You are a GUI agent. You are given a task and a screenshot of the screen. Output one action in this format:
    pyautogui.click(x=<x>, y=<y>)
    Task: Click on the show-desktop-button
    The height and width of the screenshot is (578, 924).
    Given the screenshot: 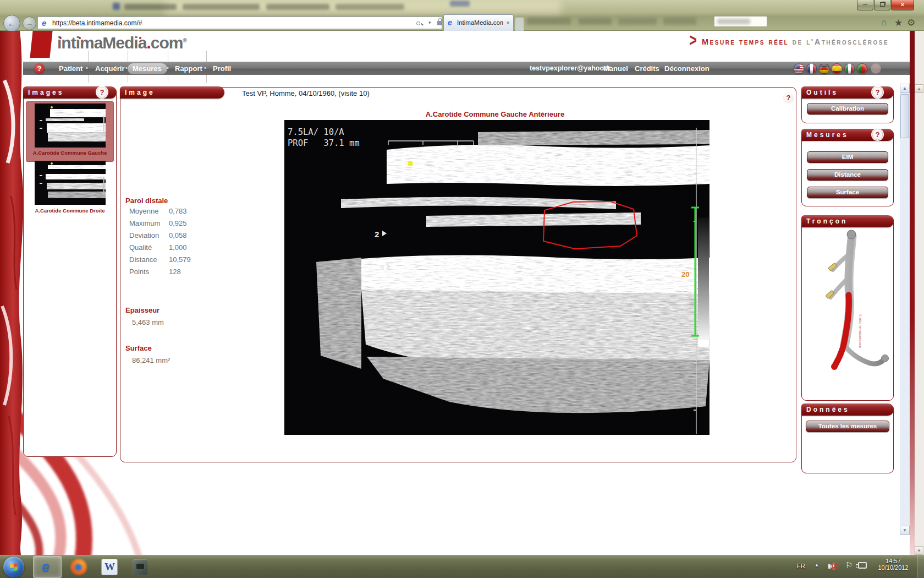 What is the action you would take?
    pyautogui.click(x=921, y=567)
    